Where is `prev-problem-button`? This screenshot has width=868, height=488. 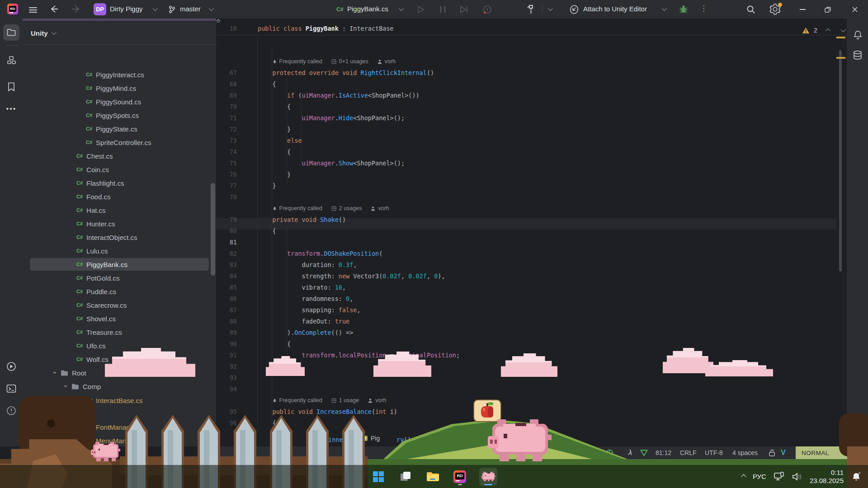 prev-problem-button is located at coordinates (828, 31).